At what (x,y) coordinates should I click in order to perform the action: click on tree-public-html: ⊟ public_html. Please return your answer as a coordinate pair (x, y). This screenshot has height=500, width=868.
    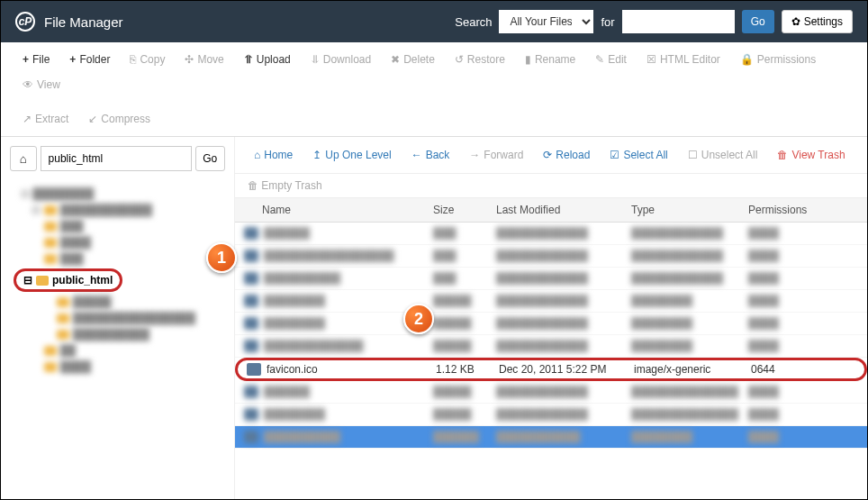
    Looking at the image, I should click on (68, 280).